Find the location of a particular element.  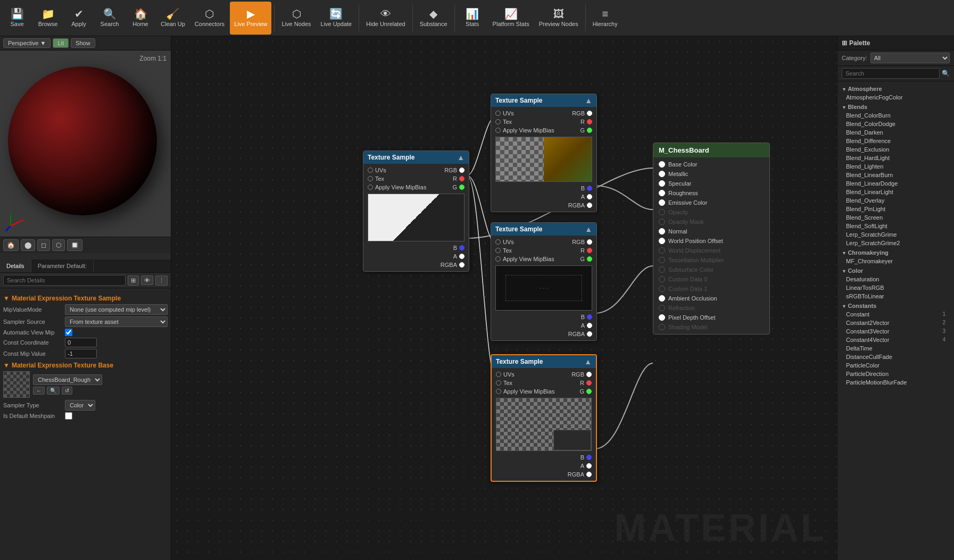

palette-item: DistanceCullFade is located at coordinates (896, 357).